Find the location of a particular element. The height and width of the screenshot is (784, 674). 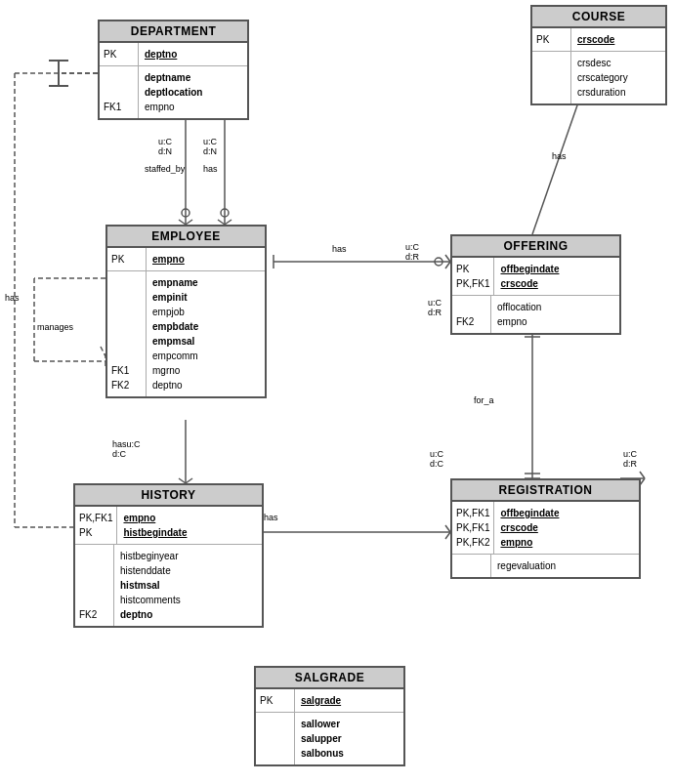

label-has-left: has is located at coordinates (12, 298).